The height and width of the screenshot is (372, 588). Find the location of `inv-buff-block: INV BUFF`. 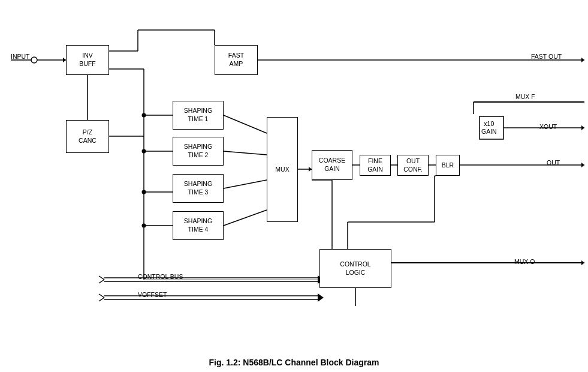

inv-buff-block: INV BUFF is located at coordinates (88, 60).